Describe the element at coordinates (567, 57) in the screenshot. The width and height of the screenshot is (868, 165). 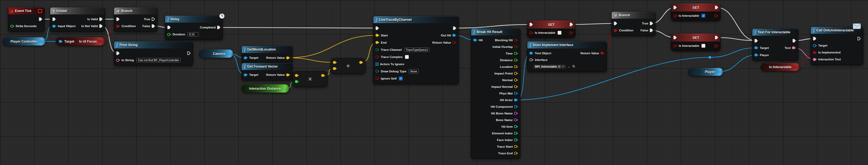
I see `node-does_implement: fDoes Implement InterfaceTest ObjectRetu…` at that location.